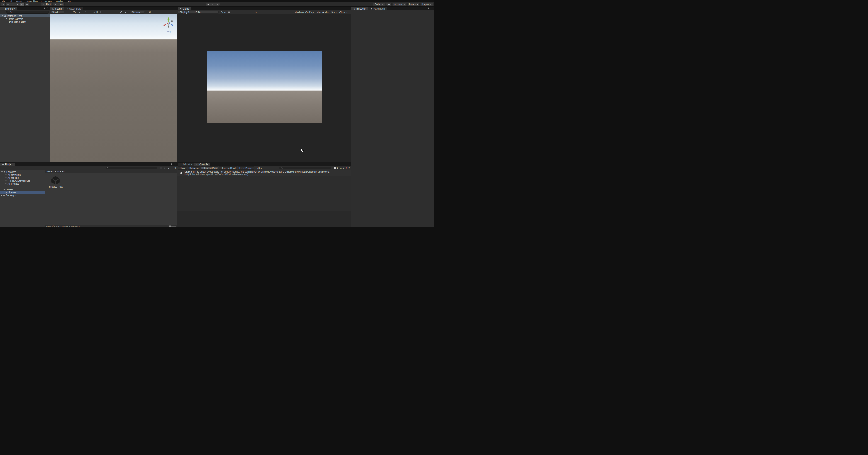 This screenshot has height=455, width=868. Describe the element at coordinates (9, 9) in the screenshot. I see `tab-hierarchy: Hierarchy` at that location.